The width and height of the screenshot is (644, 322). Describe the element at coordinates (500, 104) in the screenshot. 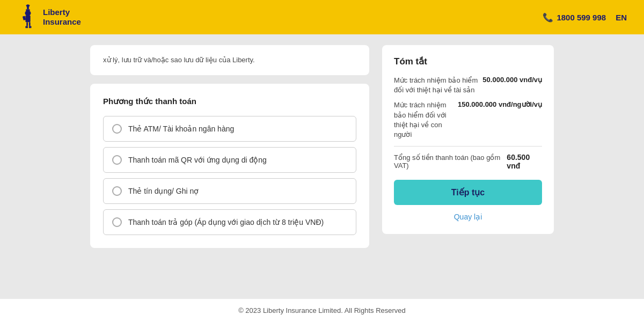

I see `summary-row2-value: 150.000.000 vnđ/người/vụ` at that location.